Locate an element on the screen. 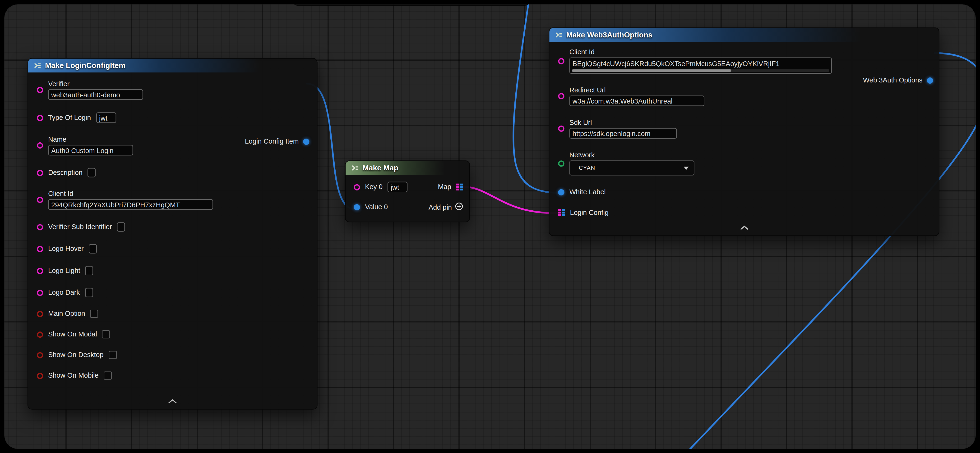 The height and width of the screenshot is (453, 980). pin-row-login-config: Login Config is located at coordinates (745, 213).